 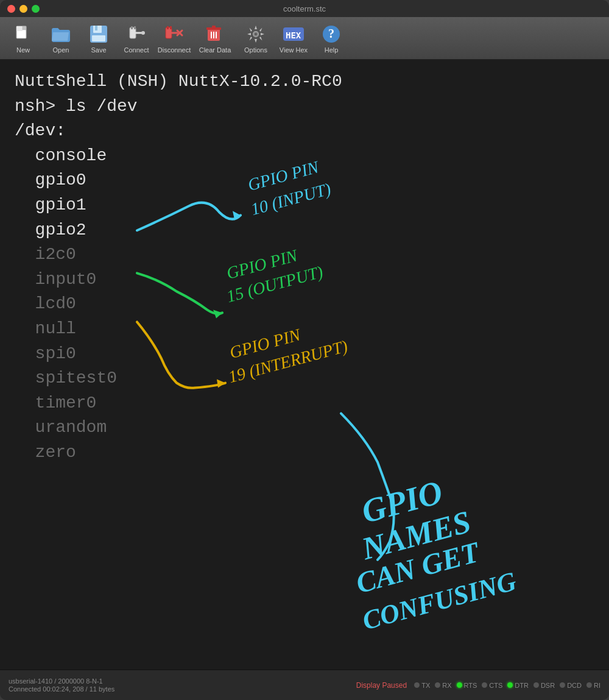 I want to click on dcd-label: DCD, so click(x=574, y=685).